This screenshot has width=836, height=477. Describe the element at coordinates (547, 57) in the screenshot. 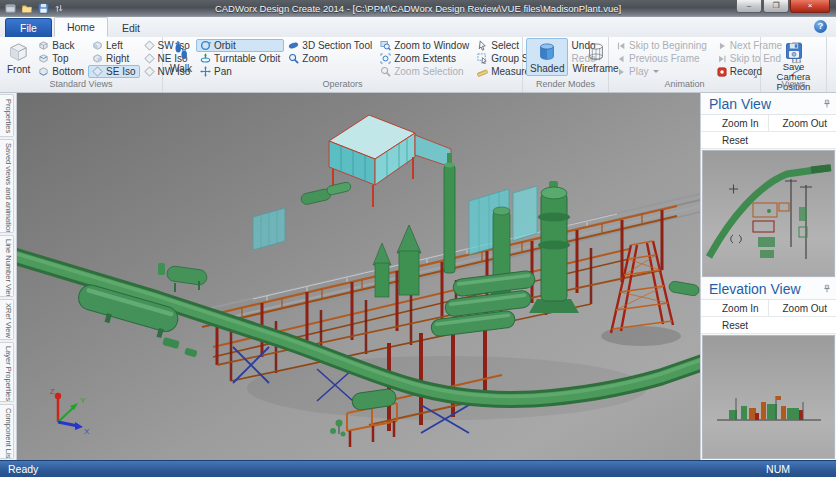

I see `shaded-button: Shaded` at that location.